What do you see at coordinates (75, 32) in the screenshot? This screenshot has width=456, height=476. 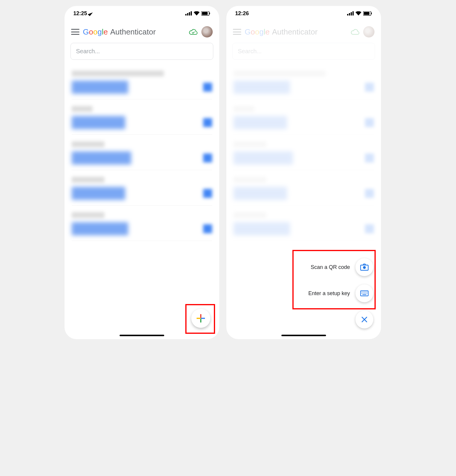 I see `hamburger-menu-icon` at bounding box center [75, 32].